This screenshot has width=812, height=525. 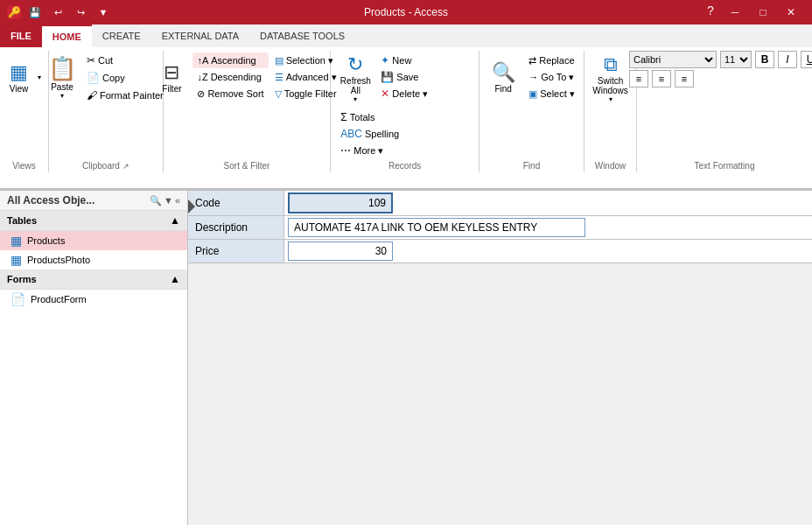 What do you see at coordinates (60, 12) in the screenshot?
I see `title-bar-left: 🔑 💾 ↩ ↪ ▼` at bounding box center [60, 12].